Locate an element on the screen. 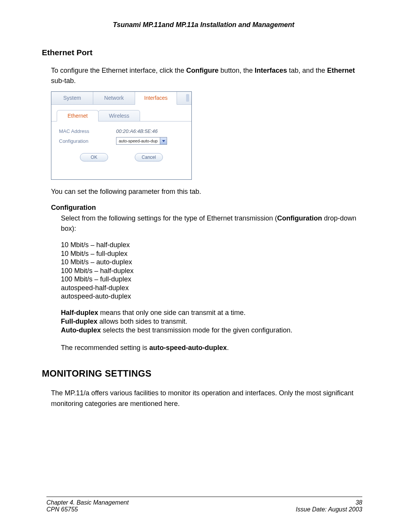 This screenshot has height=532, width=411. footer-page-number: 38 is located at coordinates (359, 503).